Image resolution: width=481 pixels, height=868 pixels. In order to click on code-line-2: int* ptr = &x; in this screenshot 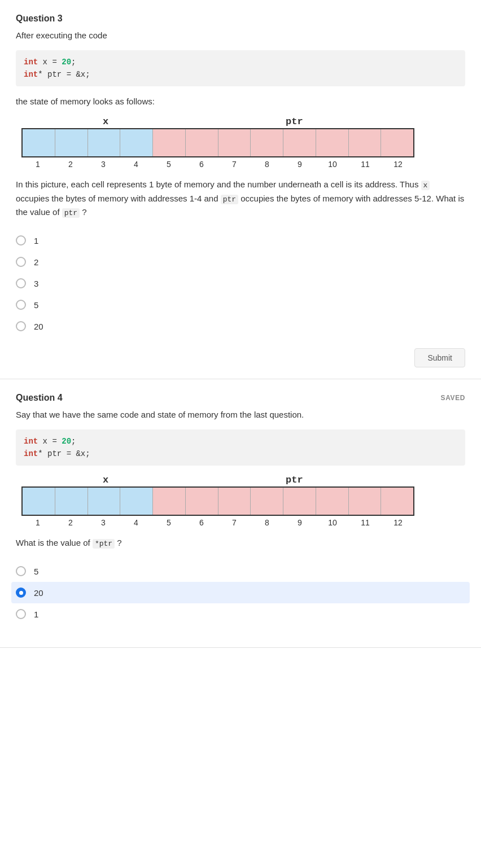, I will do `click(240, 74)`.